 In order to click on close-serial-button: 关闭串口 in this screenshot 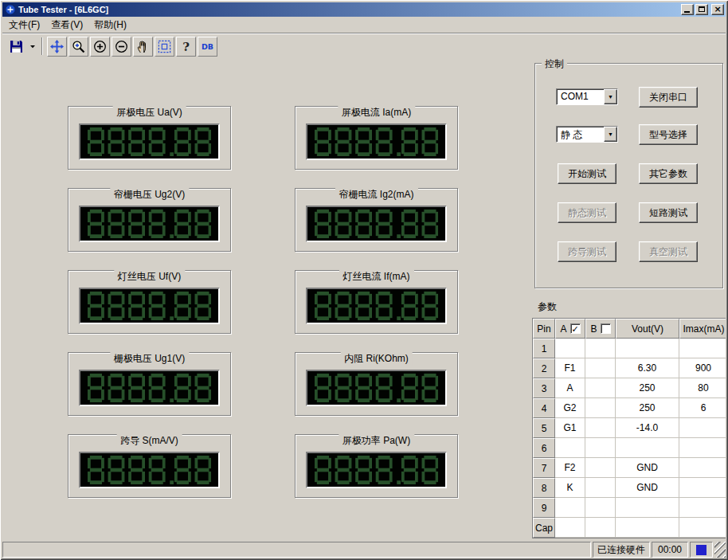, I will do `click(668, 97)`.